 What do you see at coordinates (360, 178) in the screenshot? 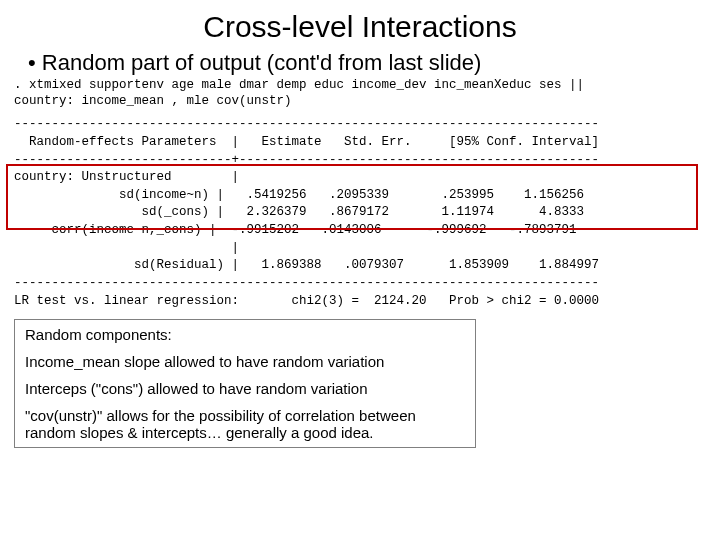
I see `table-row: country: Unstructured |` at bounding box center [360, 178].